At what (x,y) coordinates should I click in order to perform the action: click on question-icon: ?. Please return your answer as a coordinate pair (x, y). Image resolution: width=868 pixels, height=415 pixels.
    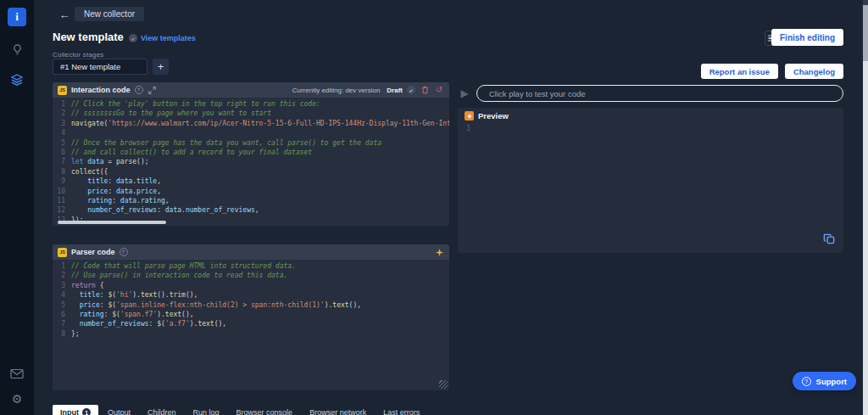
    Looking at the image, I should click on (807, 382).